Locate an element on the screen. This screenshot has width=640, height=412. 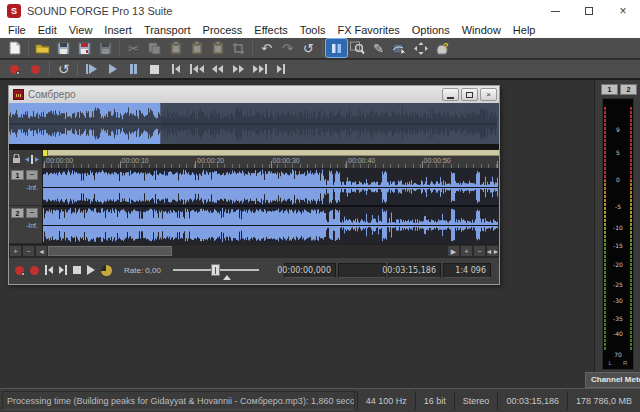
scrollbar-thumb is located at coordinates (110, 251).